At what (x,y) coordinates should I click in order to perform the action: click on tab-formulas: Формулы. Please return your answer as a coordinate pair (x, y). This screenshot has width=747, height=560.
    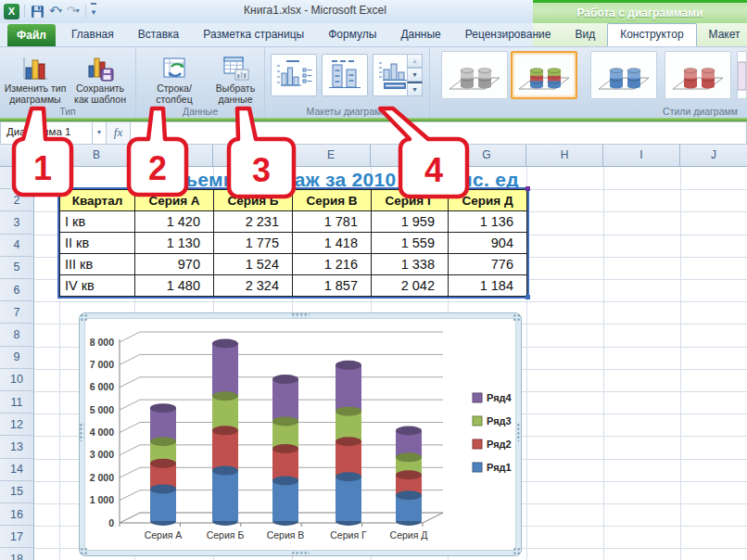
    Looking at the image, I should click on (352, 35).